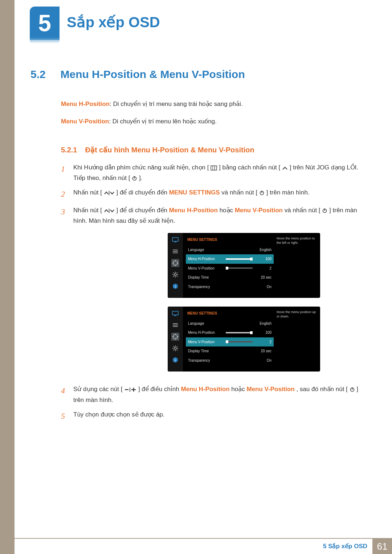  Describe the element at coordinates (7, 277) in the screenshot. I see `page-side-stripe` at that location.